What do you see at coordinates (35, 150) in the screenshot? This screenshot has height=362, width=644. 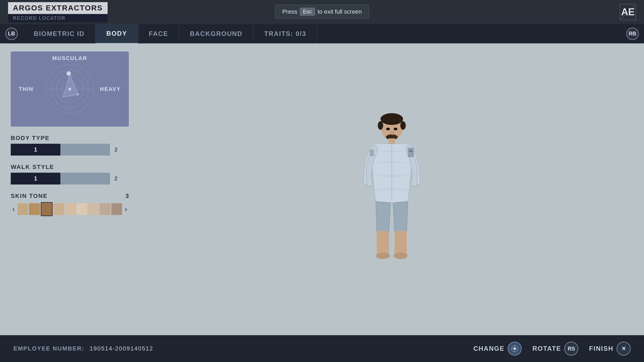 I see `body-type-fill: 1` at bounding box center [35, 150].